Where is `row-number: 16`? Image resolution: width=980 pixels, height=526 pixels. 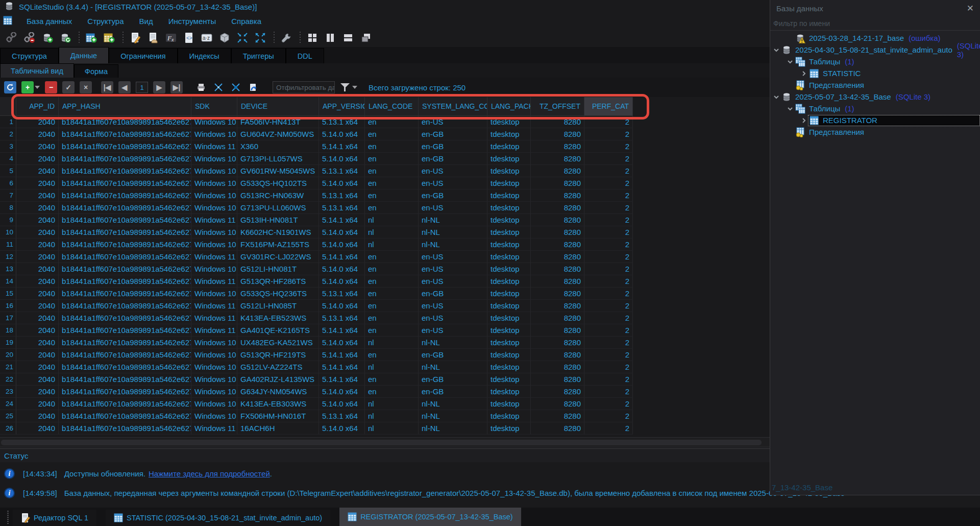 row-number: 16 is located at coordinates (8, 306).